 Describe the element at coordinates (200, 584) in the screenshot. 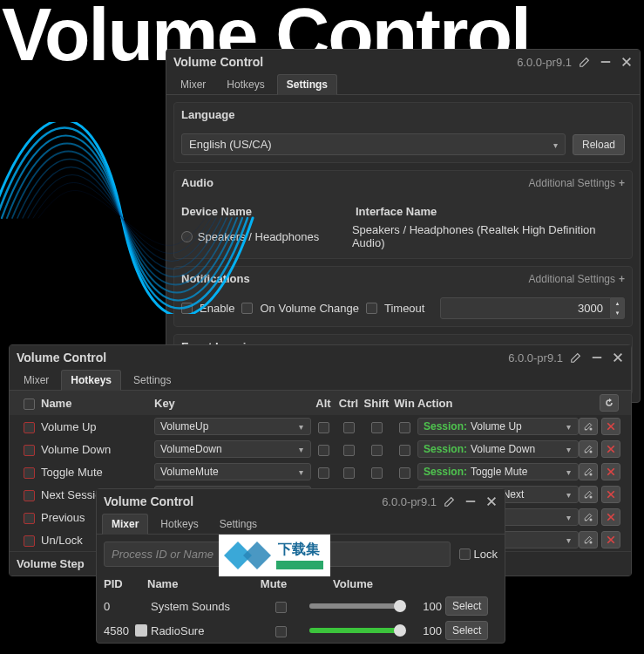

I see `col-name: Name` at that location.